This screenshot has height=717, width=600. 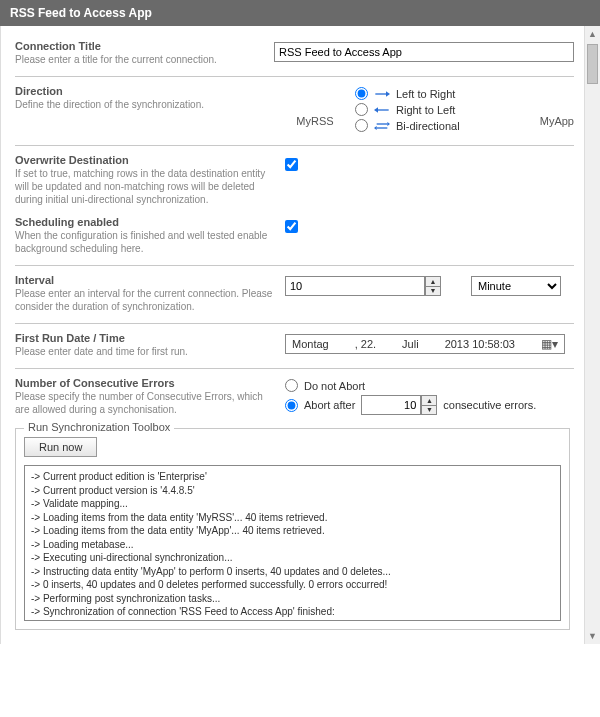 I want to click on vertical-scrollbar: ▲ ▼, so click(x=592, y=335).